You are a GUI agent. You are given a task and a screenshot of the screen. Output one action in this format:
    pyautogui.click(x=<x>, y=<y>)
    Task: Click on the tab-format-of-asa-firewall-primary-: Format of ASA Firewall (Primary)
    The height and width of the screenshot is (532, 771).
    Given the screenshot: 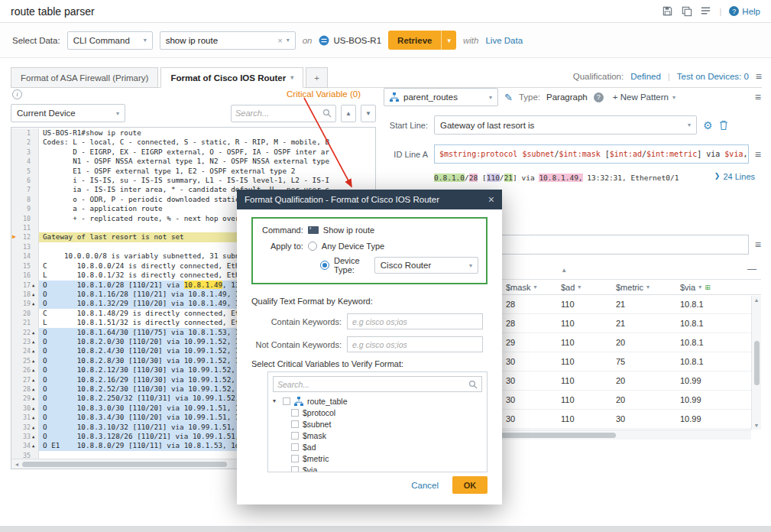 What is the action you would take?
    pyautogui.click(x=84, y=78)
    